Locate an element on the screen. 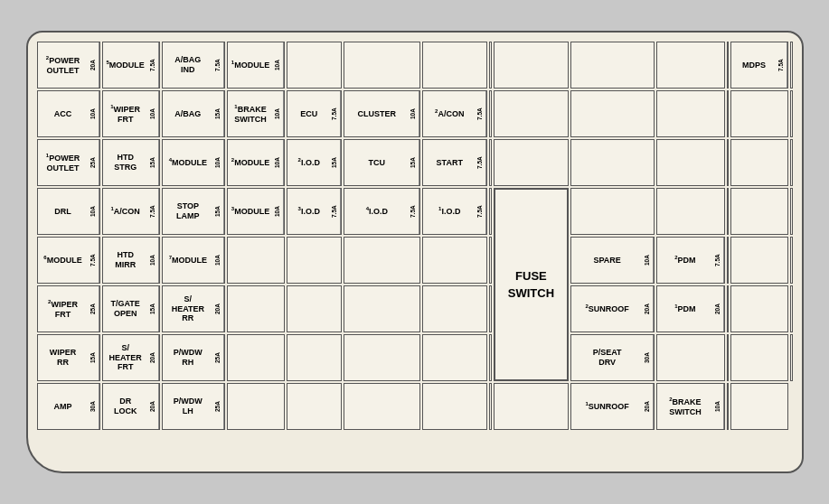 The image size is (829, 504). start-amp: 7.5A is located at coordinates (480, 163).